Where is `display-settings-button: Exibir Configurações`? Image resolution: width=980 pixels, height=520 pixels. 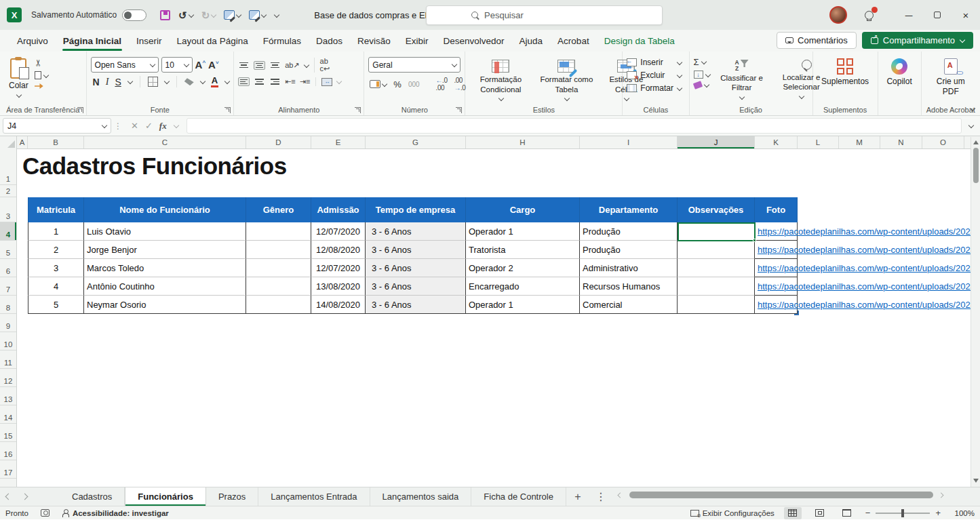 display-settings-button: Exibir Configurações is located at coordinates (732, 513).